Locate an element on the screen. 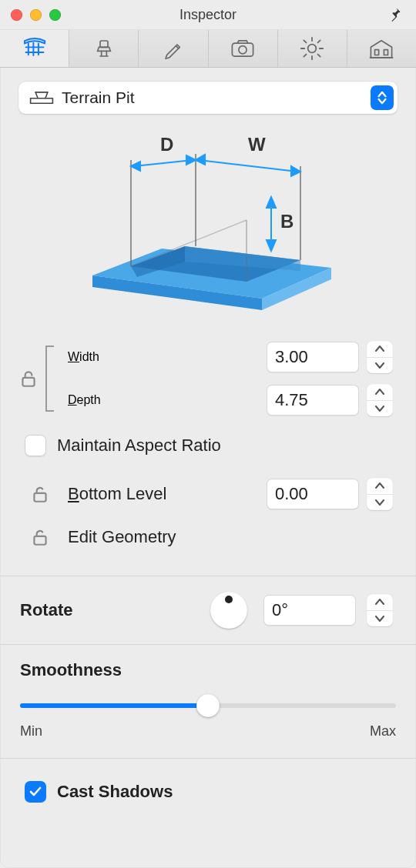 The image size is (416, 868). slider-min-label: Min is located at coordinates (31, 731).